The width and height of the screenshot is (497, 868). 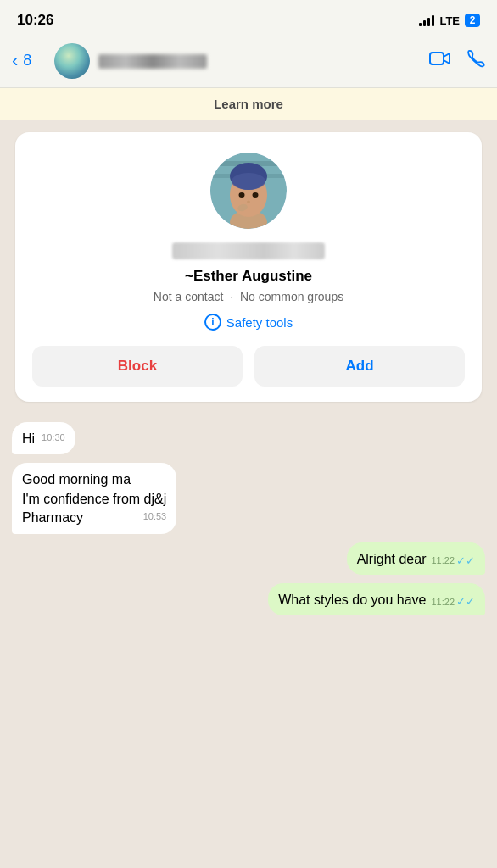 I want to click on message-time: 10:30, so click(x=53, y=437).